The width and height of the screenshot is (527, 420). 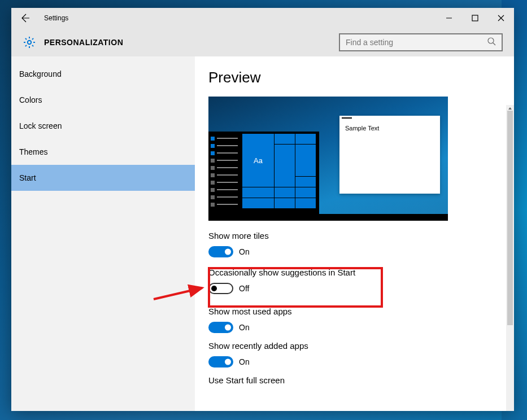 I want to click on sample-text: Sample Text, so click(x=390, y=128).